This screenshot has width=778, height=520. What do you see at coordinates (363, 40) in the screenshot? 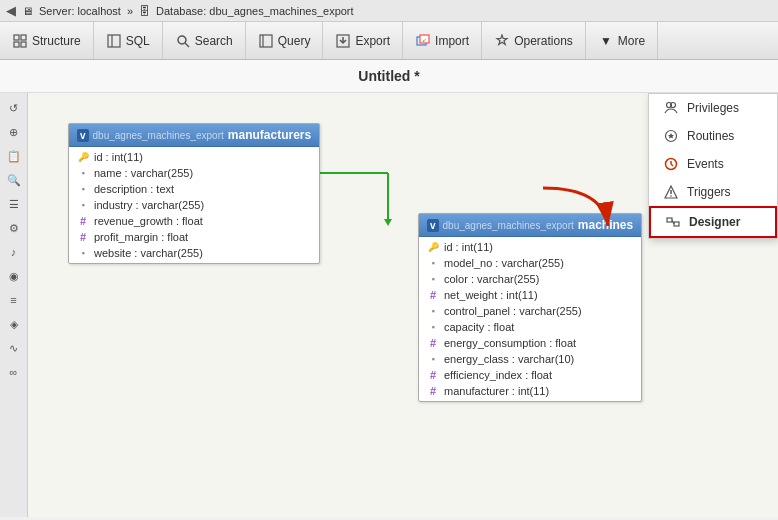
I see `tab-export: Export` at bounding box center [363, 40].